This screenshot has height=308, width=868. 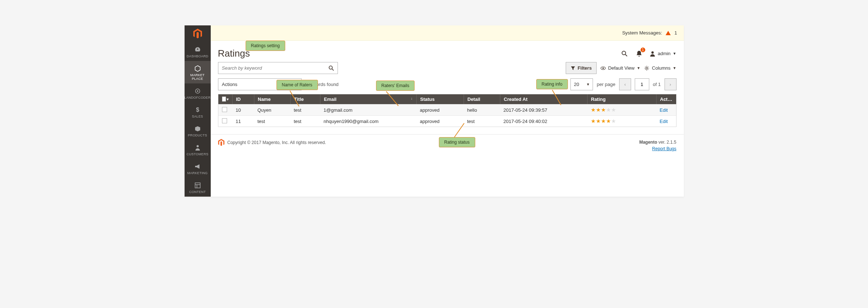 I want to click on sidebar-label: SALES, so click(x=198, y=116).